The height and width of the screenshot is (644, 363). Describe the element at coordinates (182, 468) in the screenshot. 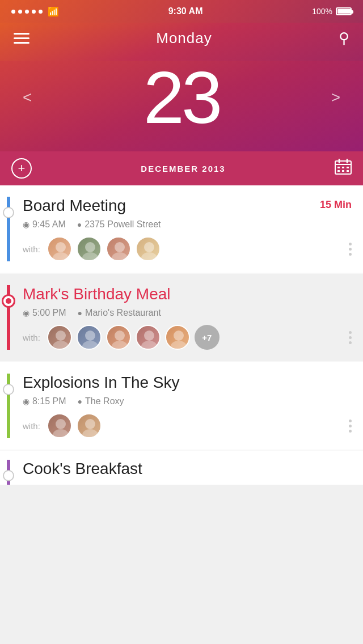

I see `event-cooks-breakfast-partial: Cook's Breakfast` at that location.